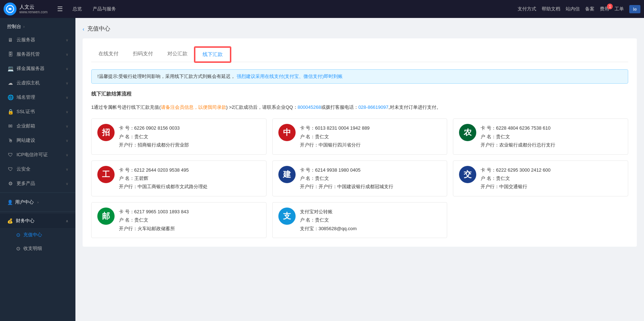 The width and height of the screenshot is (644, 321). Describe the element at coordinates (573, 9) in the screenshot. I see `nav-inbox: 站内信` at that location.